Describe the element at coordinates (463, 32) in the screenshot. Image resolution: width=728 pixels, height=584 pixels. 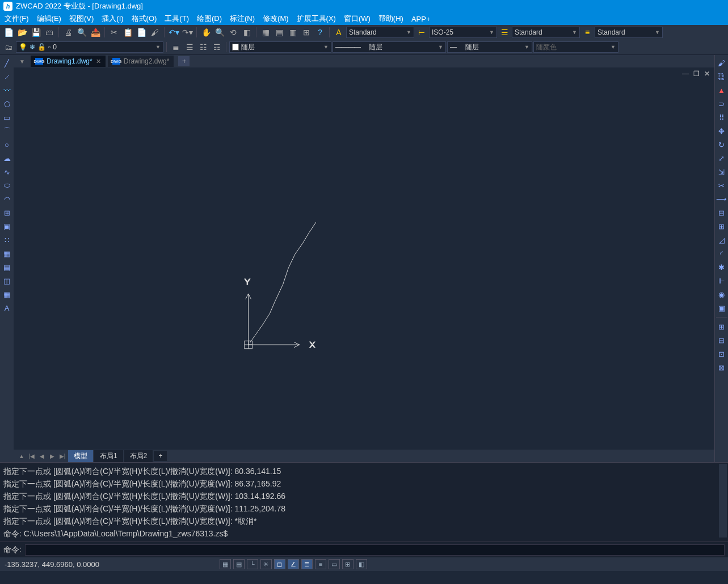
I see `dimstyle-dropdown: ISO-25▼` at that location.